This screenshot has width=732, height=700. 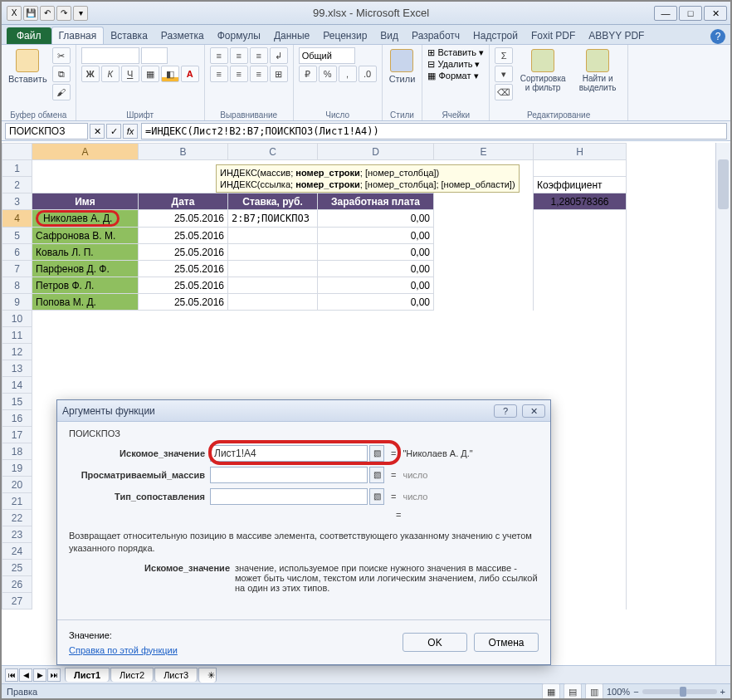 I want to click on align-mid-icon: ≡, so click(x=239, y=56).